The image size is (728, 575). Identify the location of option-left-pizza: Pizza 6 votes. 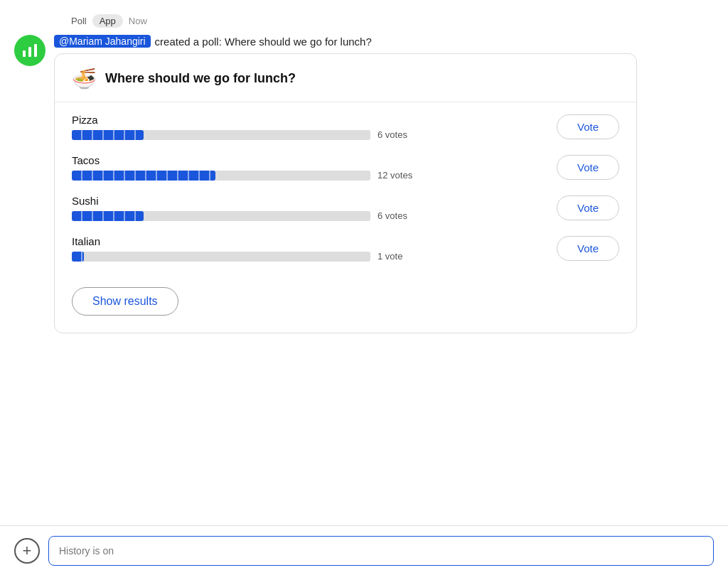
(309, 127).